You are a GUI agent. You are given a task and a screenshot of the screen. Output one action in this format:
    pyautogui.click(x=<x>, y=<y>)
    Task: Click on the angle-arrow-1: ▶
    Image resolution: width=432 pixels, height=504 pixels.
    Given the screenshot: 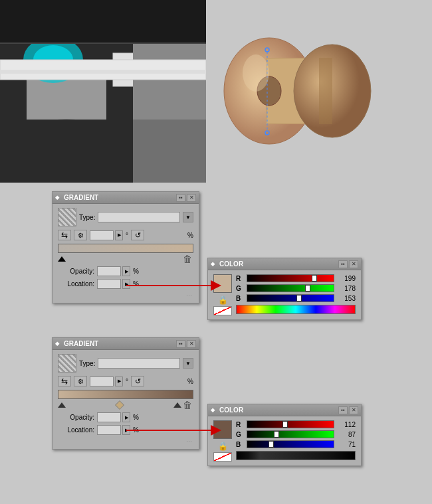 What is the action you would take?
    pyautogui.click(x=119, y=235)
    